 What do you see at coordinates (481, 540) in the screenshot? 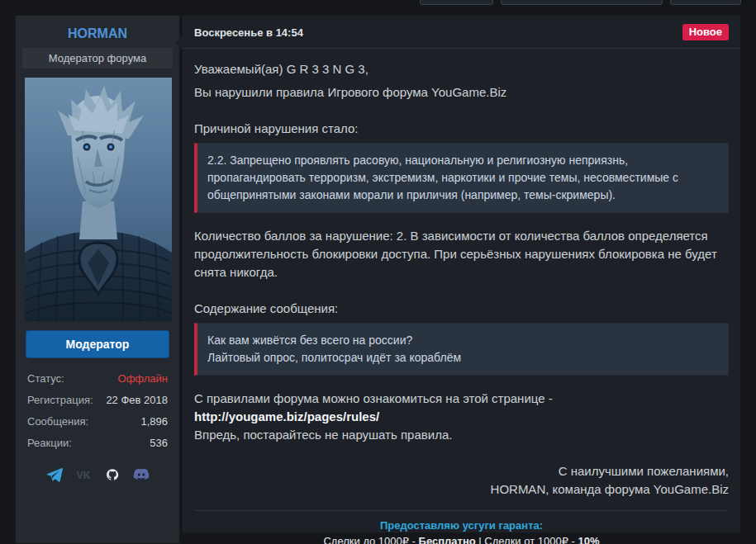
I see `deal-sep: |` at bounding box center [481, 540].